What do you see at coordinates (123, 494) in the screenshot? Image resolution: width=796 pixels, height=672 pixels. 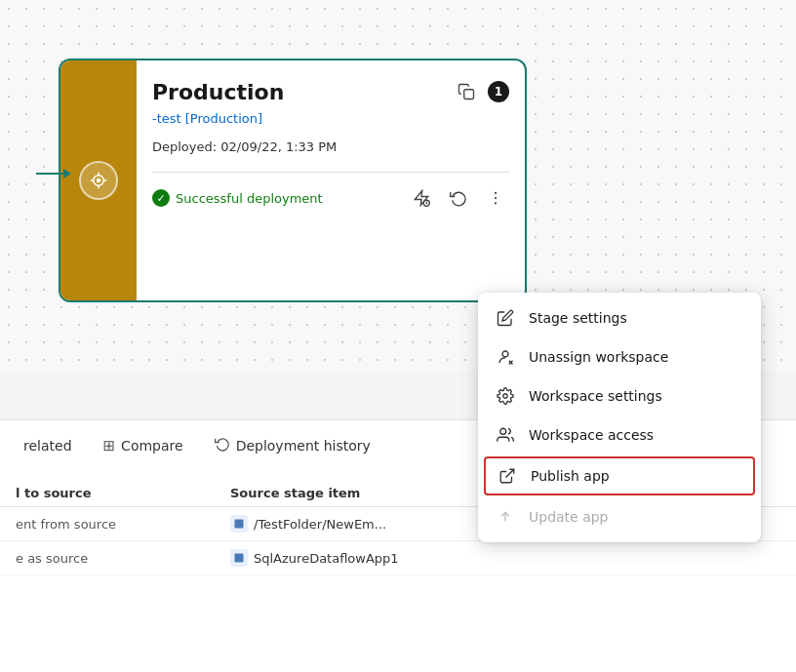 I see `col1-header: l to source` at bounding box center [123, 494].